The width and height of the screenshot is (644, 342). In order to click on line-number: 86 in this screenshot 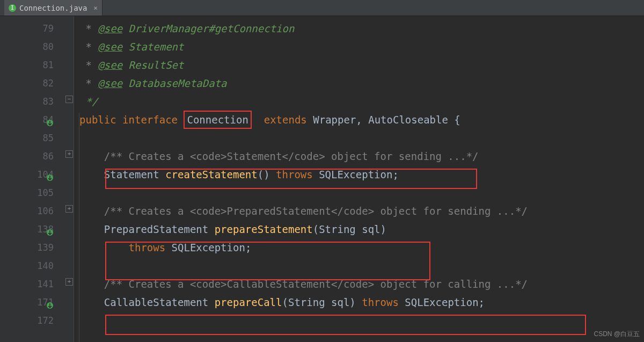, I will do `click(32, 156)`.